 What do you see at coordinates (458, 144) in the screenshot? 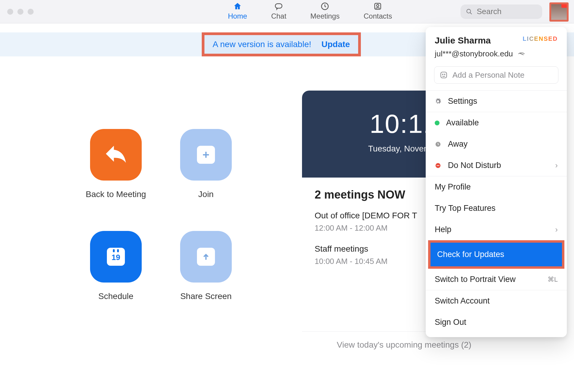
I see `status-away-label: Away` at bounding box center [458, 144].